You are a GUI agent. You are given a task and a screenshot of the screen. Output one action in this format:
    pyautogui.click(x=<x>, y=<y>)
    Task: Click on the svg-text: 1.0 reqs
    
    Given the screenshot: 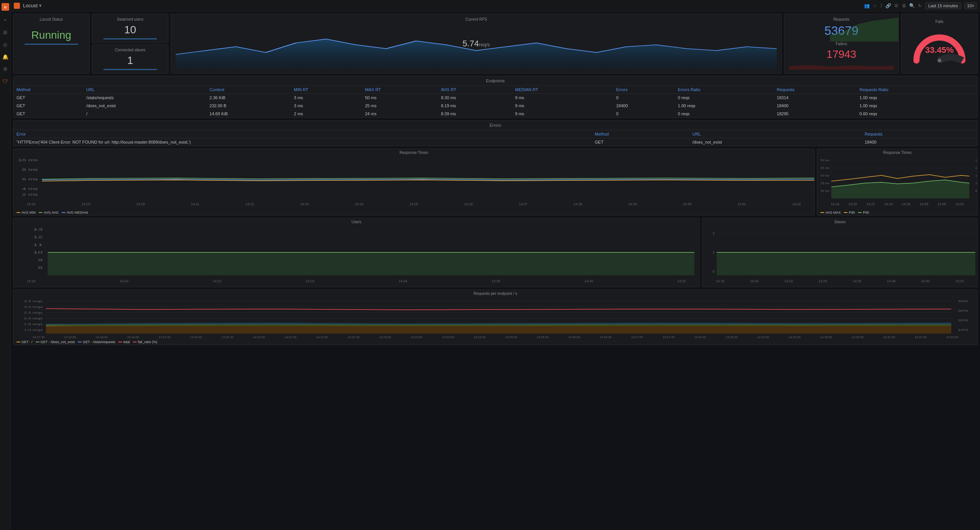 What is the action you would take?
    pyautogui.click(x=33, y=330)
    